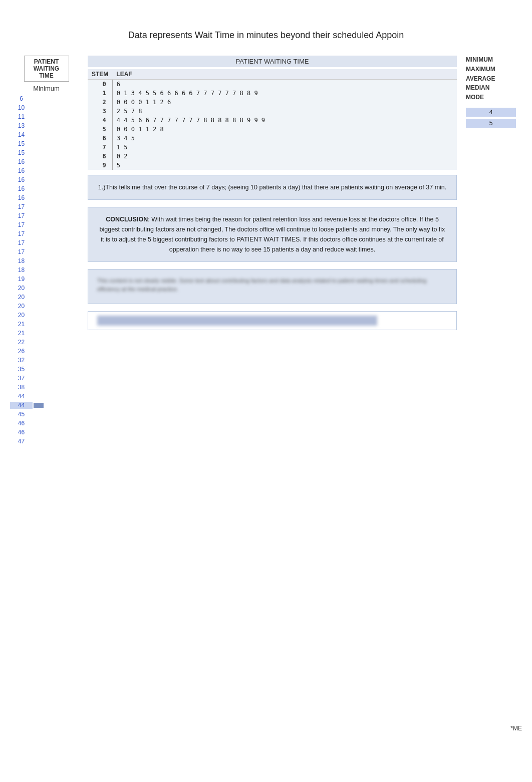 The image size is (532, 782). What do you see at coordinates (285, 129) in the screenshot?
I see `leaf-cell: 0 0 0 1 1 2 8` at bounding box center [285, 129].